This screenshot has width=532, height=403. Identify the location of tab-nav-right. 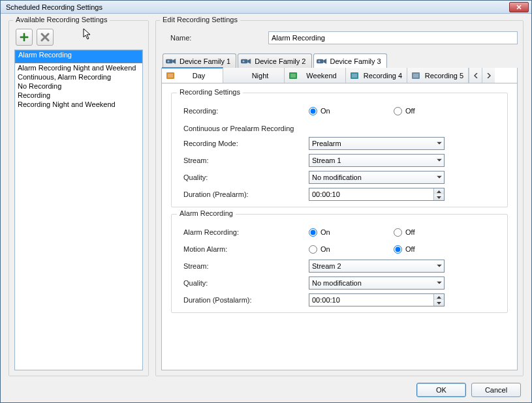
(488, 76).